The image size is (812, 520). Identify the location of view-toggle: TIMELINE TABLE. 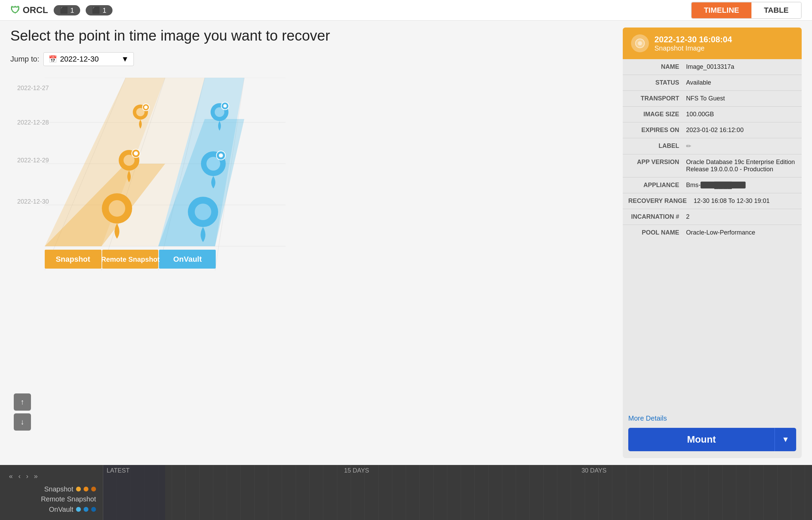
(746, 10).